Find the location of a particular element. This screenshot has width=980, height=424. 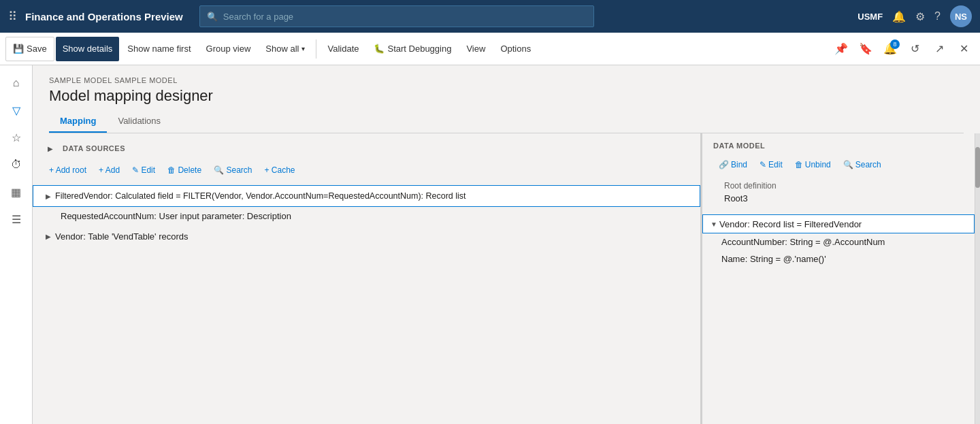

root-definition-section: Root definition Root3 is located at coordinates (838, 195).